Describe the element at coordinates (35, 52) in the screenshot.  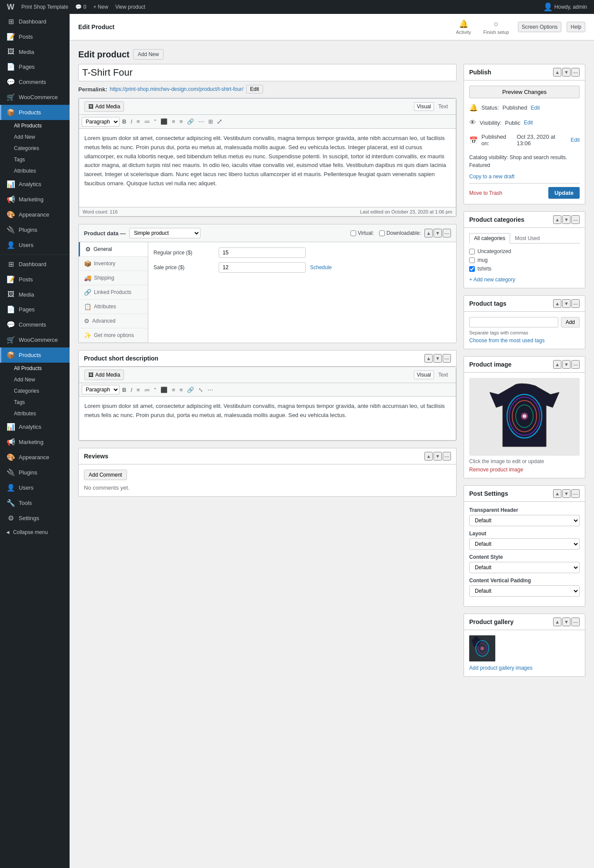
I see `sidebar-item-media: 🖼 Media` at that location.